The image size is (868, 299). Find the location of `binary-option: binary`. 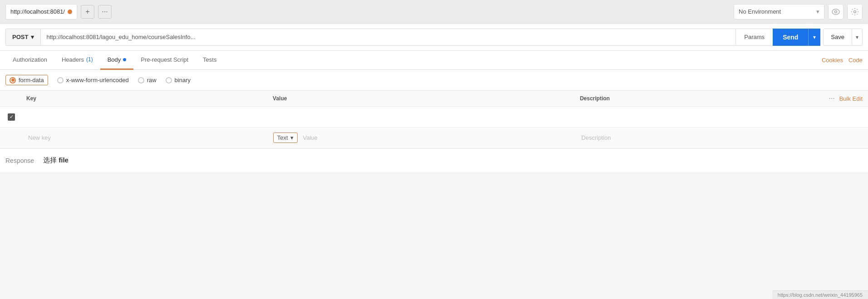

binary-option: binary is located at coordinates (178, 80).